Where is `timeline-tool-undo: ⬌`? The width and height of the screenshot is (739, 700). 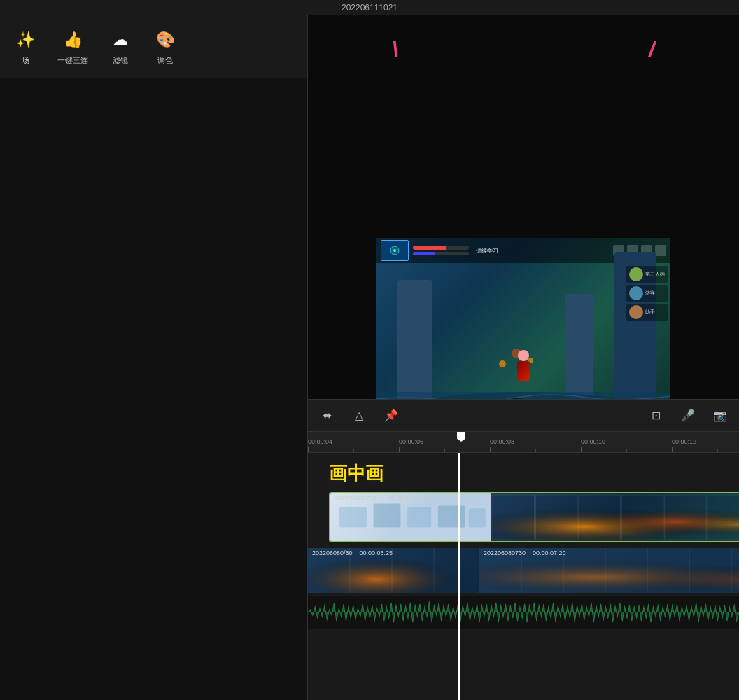
timeline-tool-undo: ⬌ is located at coordinates (327, 416).